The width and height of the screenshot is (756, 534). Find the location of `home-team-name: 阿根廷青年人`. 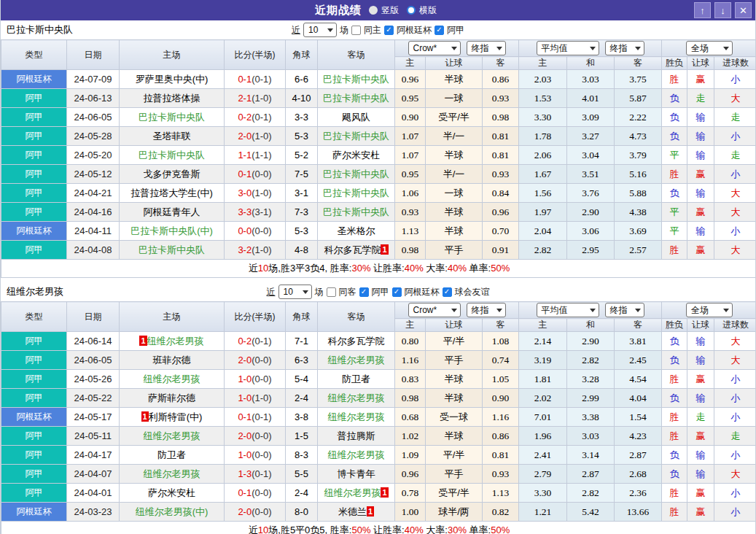

home-team-name: 阿根廷青年人 is located at coordinates (172, 212).